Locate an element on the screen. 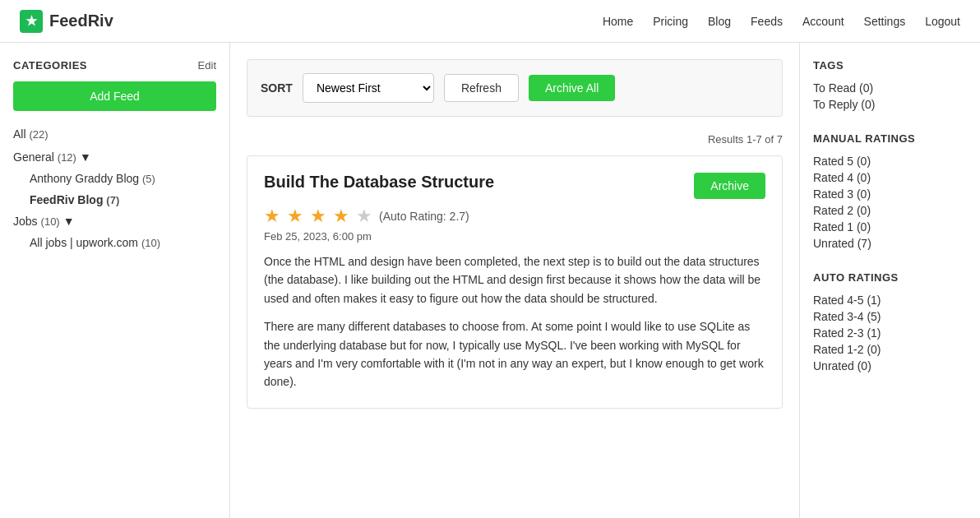 Image resolution: width=980 pixels, height=518 pixels. article-title: Build The Database Structure is located at coordinates (379, 183).